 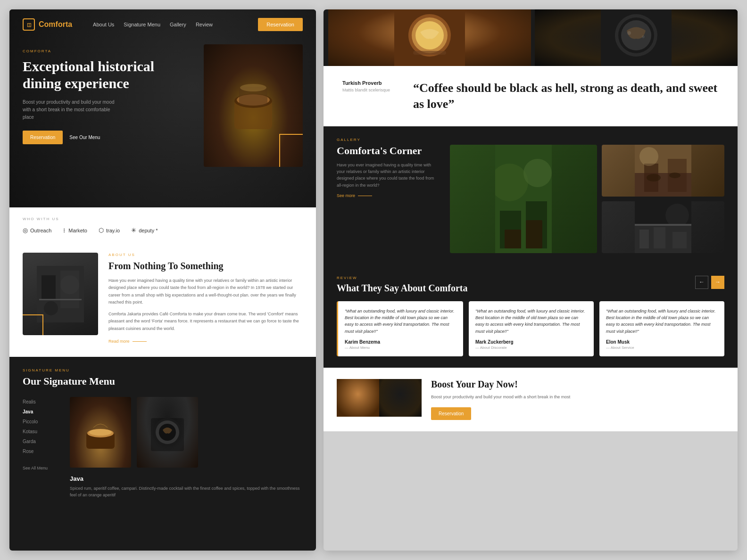 What do you see at coordinates (42, 441) in the screenshot?
I see `menu-link-garda: Garda` at bounding box center [42, 441].